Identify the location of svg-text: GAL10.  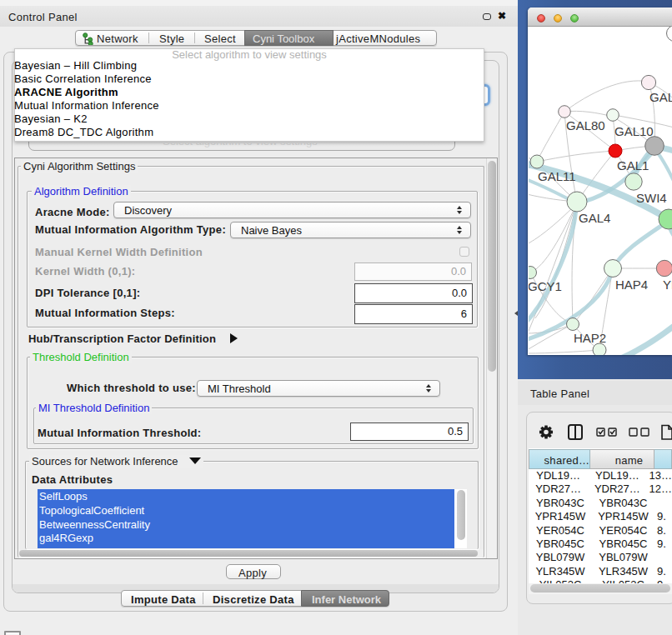
(634, 132).